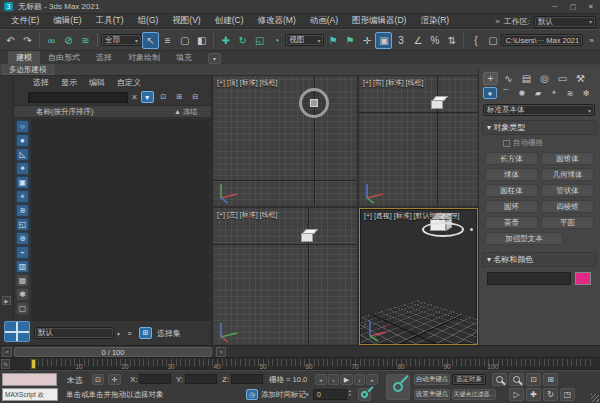  I want to click on key-mode-toggle-icon, so click(364, 394).